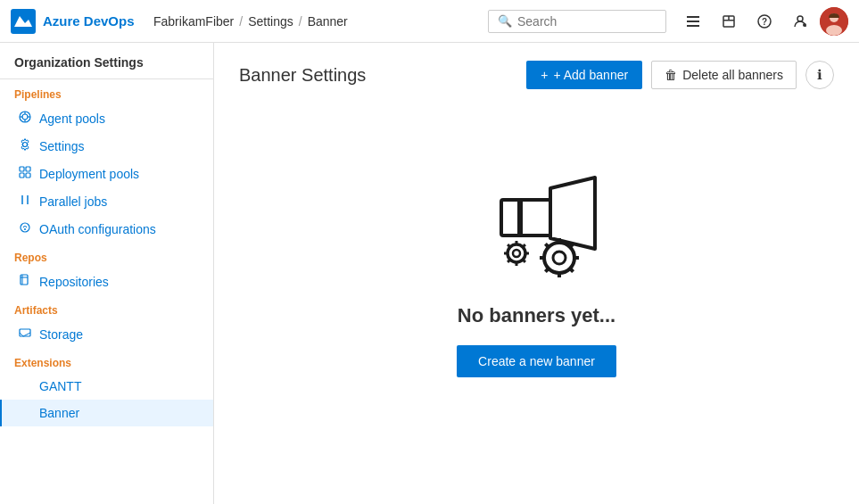 The image size is (859, 504). I want to click on box-icon, so click(729, 21).